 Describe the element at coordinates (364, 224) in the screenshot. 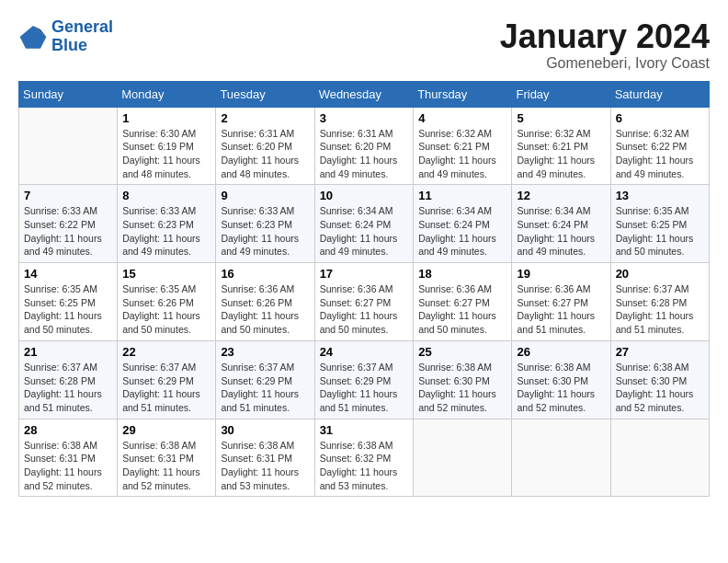

I see `calendar-week-row: 7Sunrise: 6:33 AMSunset: 6:22 PMDaylight…` at that location.